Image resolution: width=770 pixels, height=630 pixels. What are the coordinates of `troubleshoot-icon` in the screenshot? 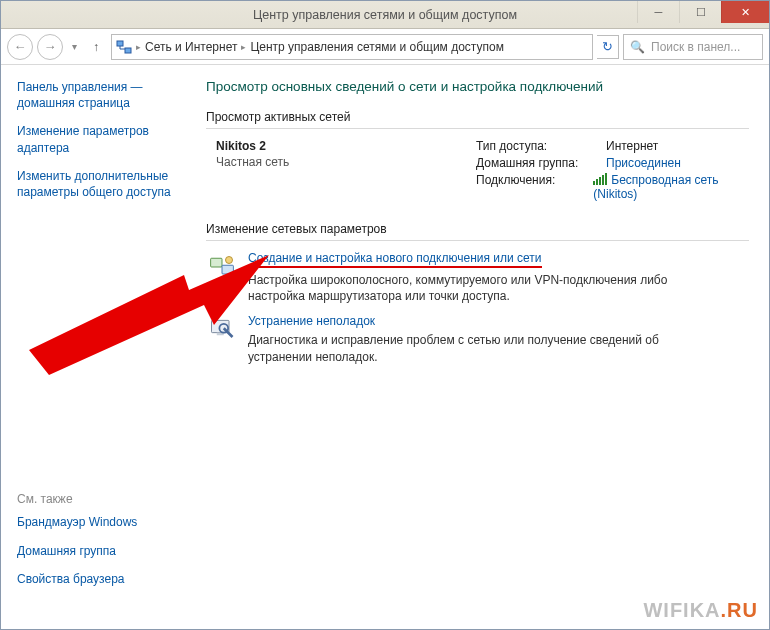 It's located at (222, 330).